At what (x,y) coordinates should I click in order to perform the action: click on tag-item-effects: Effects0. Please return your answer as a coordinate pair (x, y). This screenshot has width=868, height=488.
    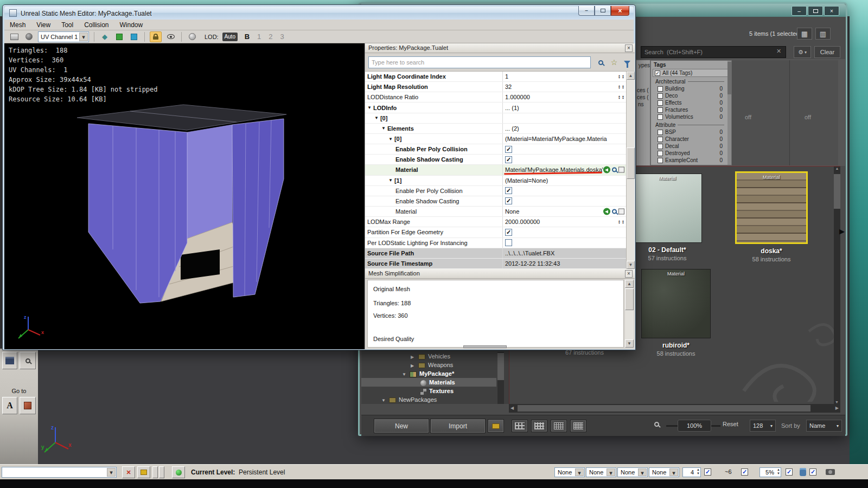
    Looking at the image, I should click on (691, 103).